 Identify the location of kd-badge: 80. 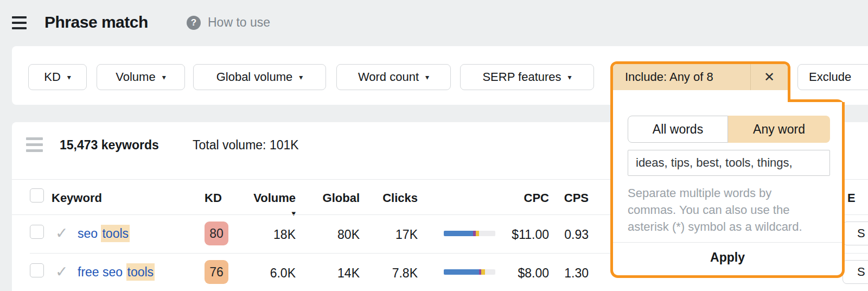
(216, 233).